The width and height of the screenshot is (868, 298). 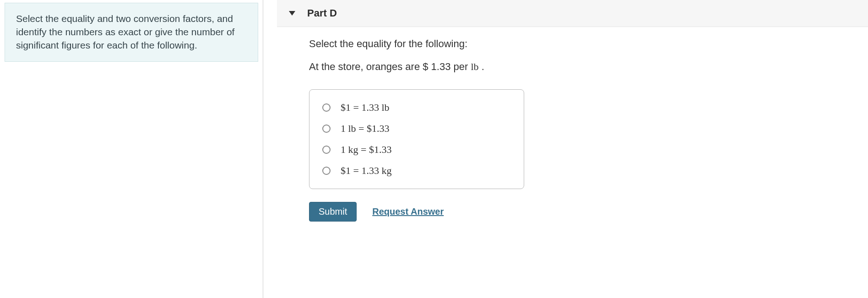 I want to click on submit-button: Submit, so click(x=333, y=211).